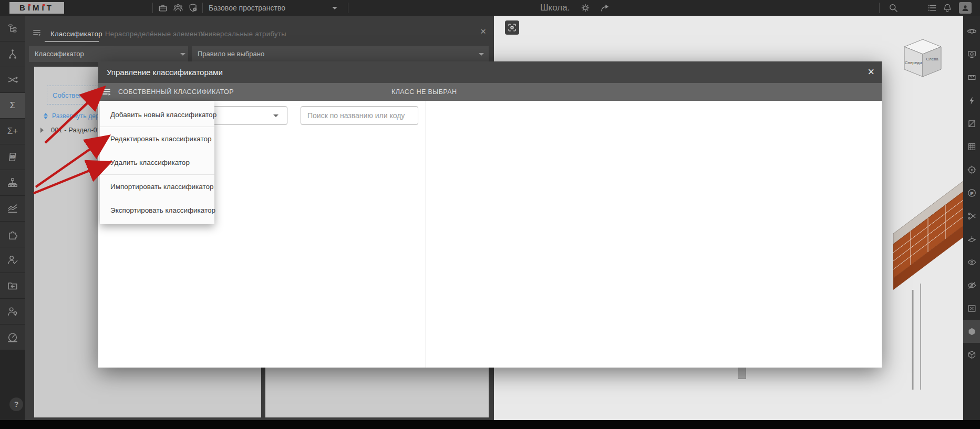  I want to click on rule-dropdown: Правило не выбрано, so click(341, 54).